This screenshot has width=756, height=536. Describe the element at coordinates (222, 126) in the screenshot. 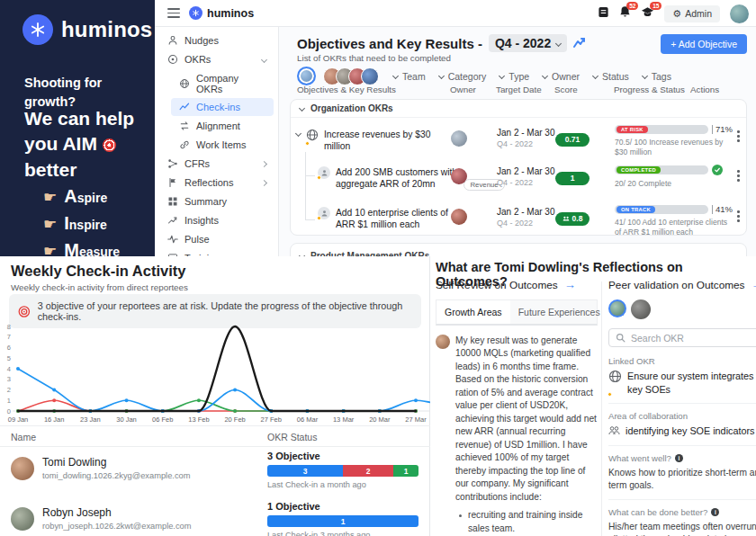

I see `sidebar-item-alignment: Alignment` at that location.